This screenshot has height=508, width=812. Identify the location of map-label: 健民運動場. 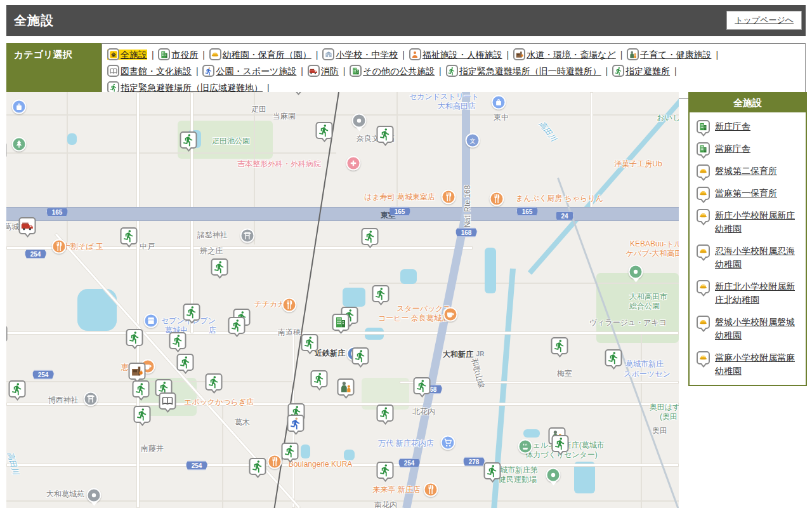
(518, 480).